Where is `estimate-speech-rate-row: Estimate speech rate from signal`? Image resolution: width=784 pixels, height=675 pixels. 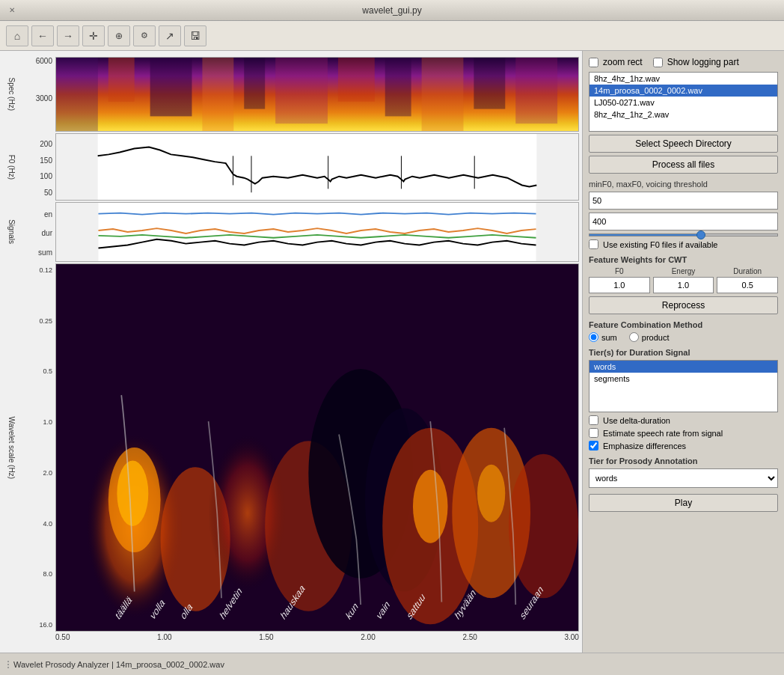 estimate-speech-rate-row: Estimate speech rate from signal is located at coordinates (684, 433).